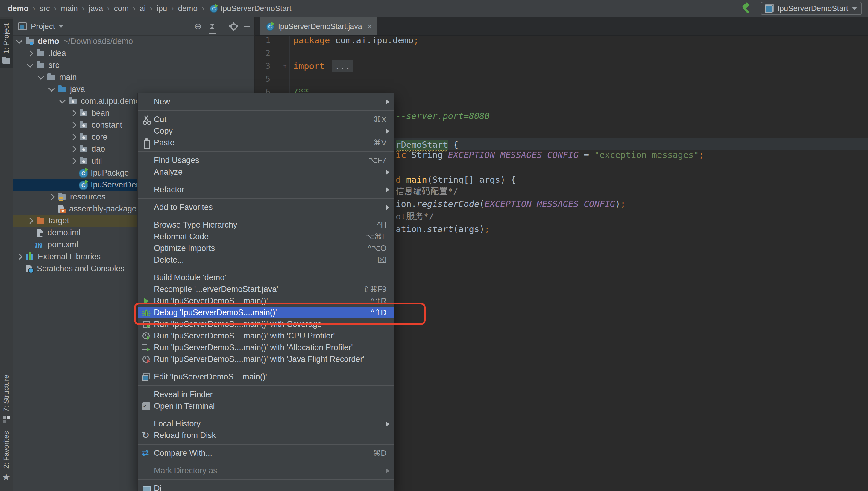 The width and height of the screenshot is (868, 491). Describe the element at coordinates (387, 102) in the screenshot. I see `submenu-arrow-icon` at that location.